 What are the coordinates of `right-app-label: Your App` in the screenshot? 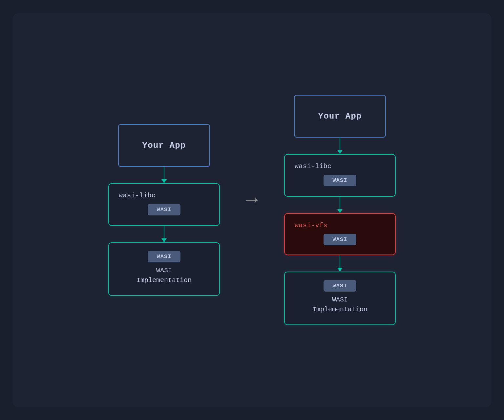 It's located at (340, 116).